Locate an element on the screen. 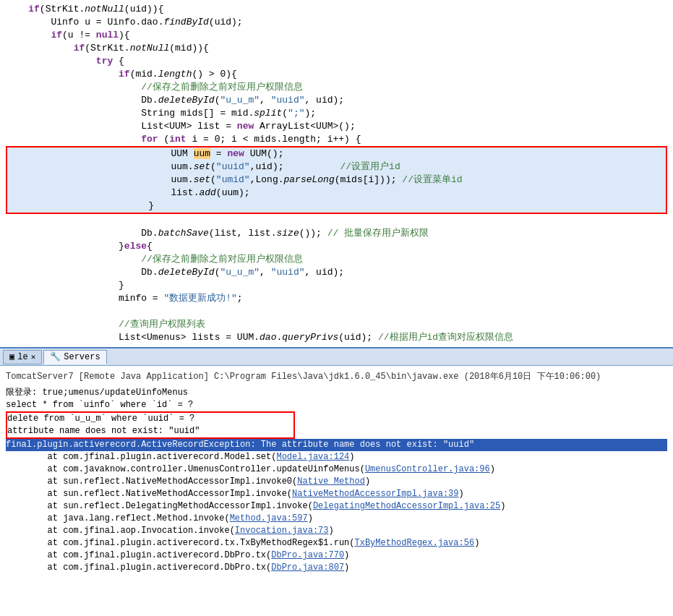  code-line: minfo = "数据更新成功!"; is located at coordinates (337, 299).